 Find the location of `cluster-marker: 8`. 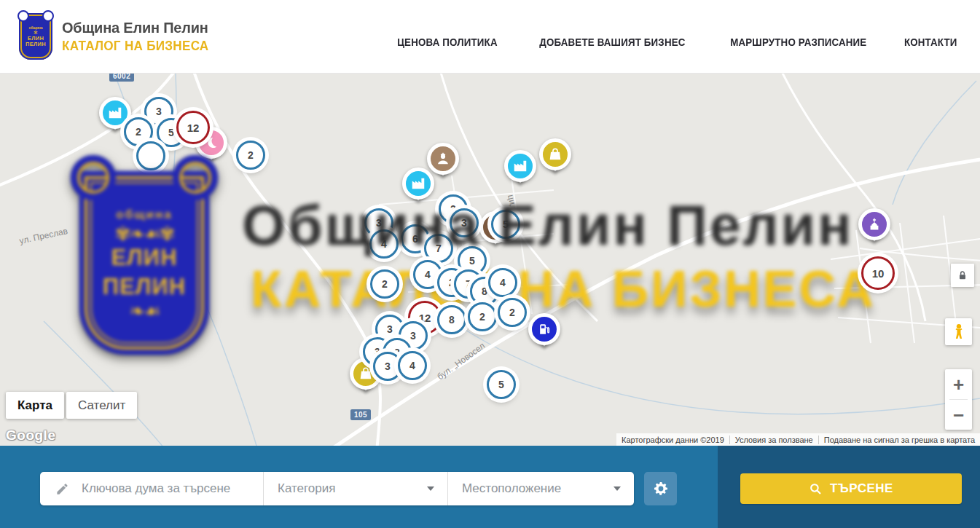

cluster-marker: 8 is located at coordinates (452, 320).